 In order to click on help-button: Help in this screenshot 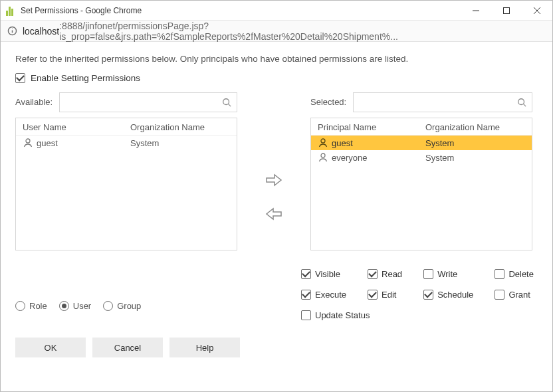, I will do `click(205, 347)`.